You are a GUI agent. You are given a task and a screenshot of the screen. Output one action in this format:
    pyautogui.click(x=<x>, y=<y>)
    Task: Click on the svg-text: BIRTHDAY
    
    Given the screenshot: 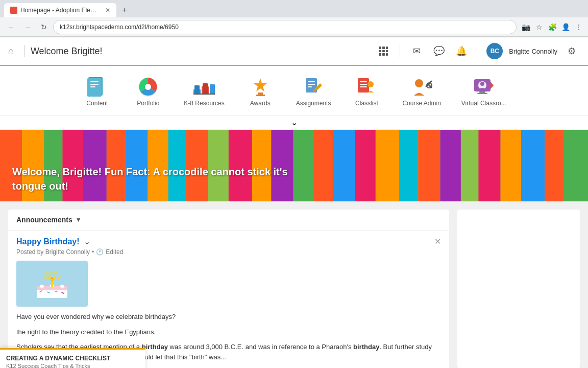 What is the action you would take?
    pyautogui.click(x=52, y=278)
    